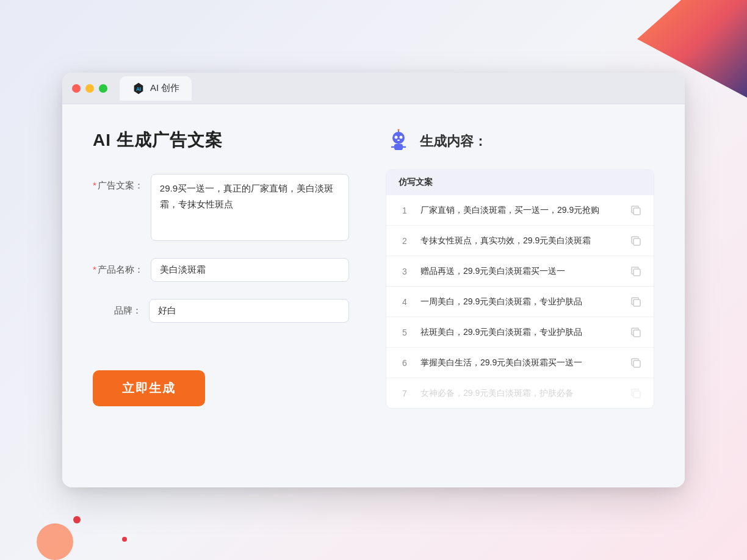  I want to click on bg-dot-red, so click(77, 520).